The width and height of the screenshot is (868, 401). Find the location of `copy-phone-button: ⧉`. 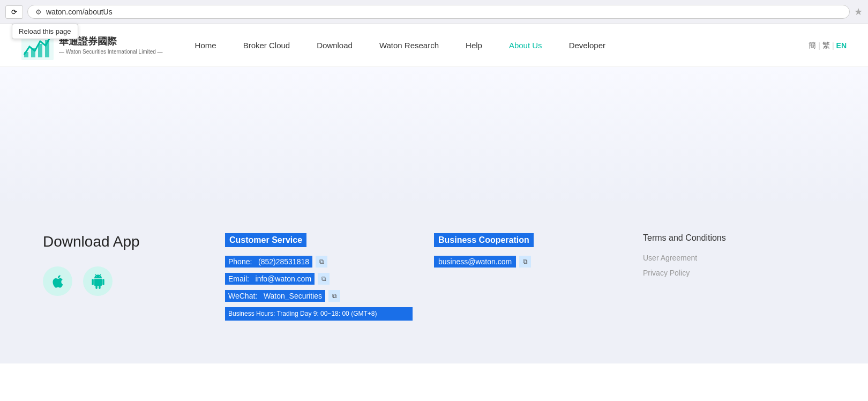

copy-phone-button: ⧉ is located at coordinates (321, 262).